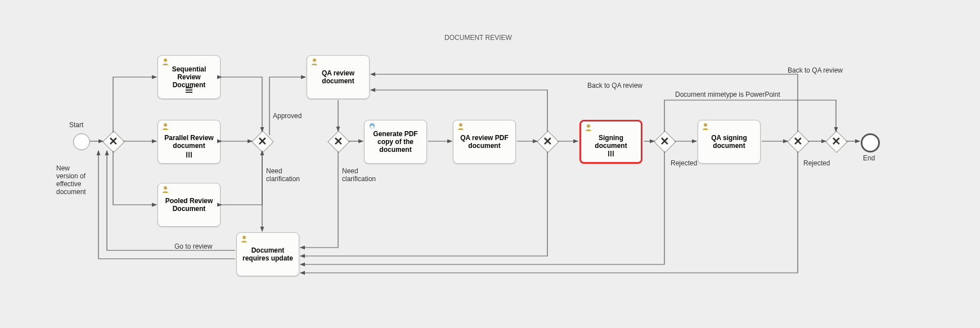  Describe the element at coordinates (729, 142) in the screenshot. I see `task-qa-signing: QA signing document` at that location.